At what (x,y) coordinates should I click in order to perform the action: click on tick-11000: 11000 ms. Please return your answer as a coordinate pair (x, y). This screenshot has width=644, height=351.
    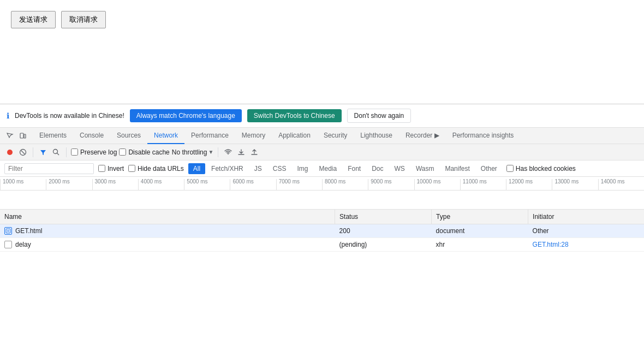
    Looking at the image, I should click on (483, 185).